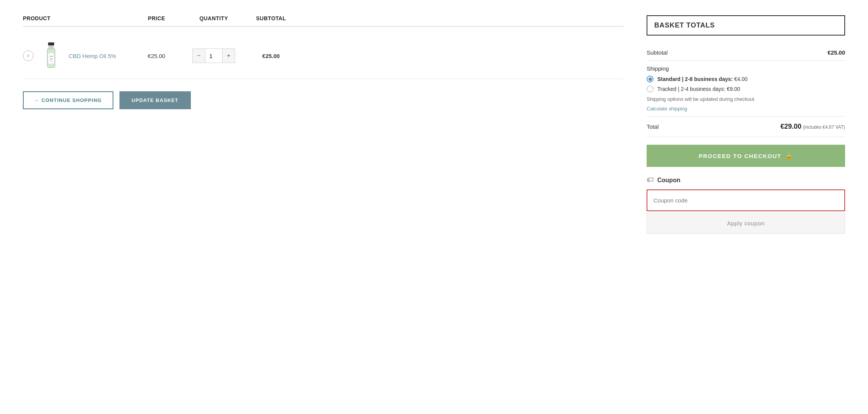 The width and height of the screenshot is (868, 414). I want to click on basket-totals-panel: BASKET TOTALS Subtotal €25.00 Shipping S…, so click(746, 125).